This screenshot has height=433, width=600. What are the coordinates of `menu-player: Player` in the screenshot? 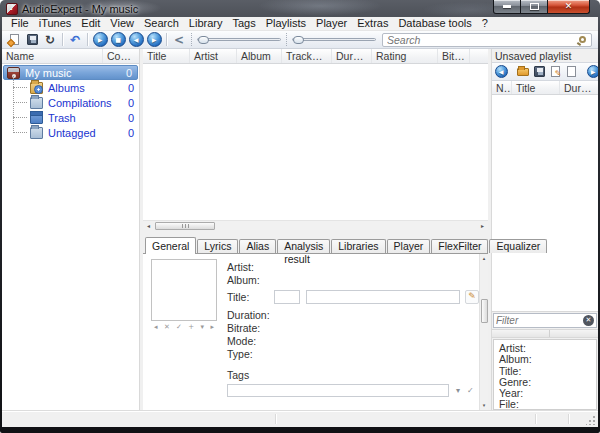 It's located at (332, 24).